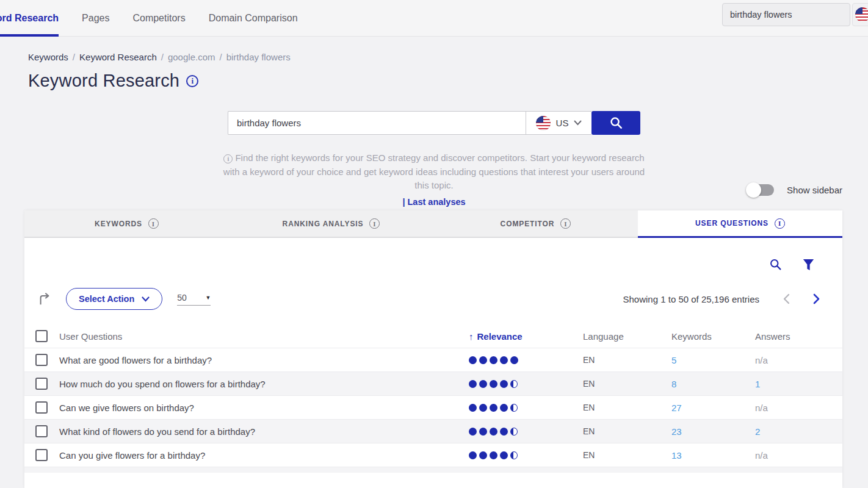 Image resolution: width=868 pixels, height=488 pixels. I want to click on top-navigation-bar: Keyword Research Pages Competitors Domai…, so click(434, 18).